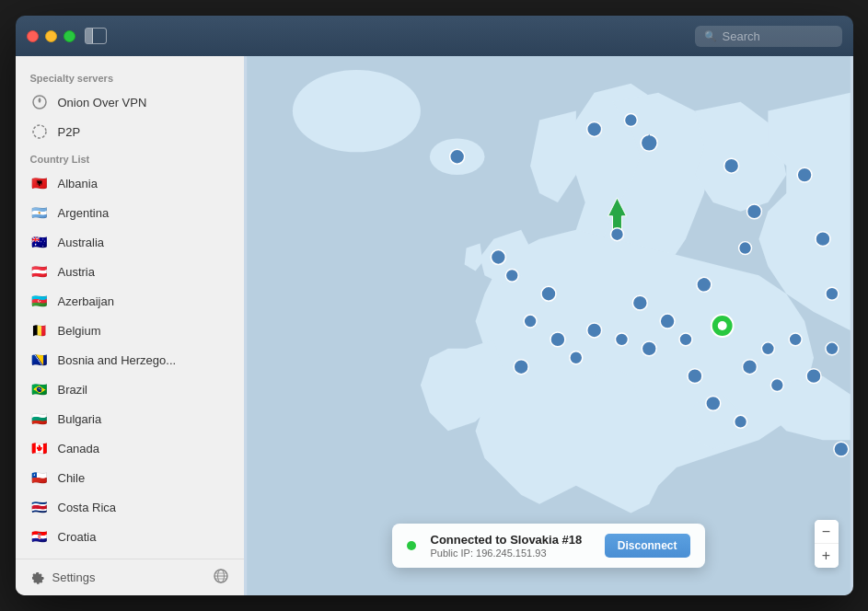 The image size is (868, 611). What do you see at coordinates (130, 555) in the screenshot?
I see `sidebar-item-cyprus: 🇨🇾 Cyprus` at bounding box center [130, 555].